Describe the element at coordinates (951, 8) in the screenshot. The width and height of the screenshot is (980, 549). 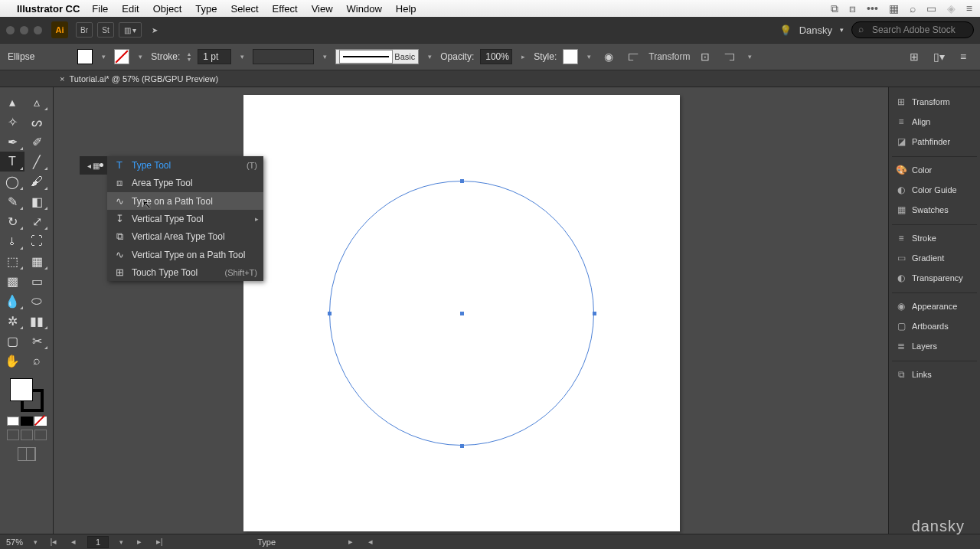
I see `wifi-icon: ◈` at that location.